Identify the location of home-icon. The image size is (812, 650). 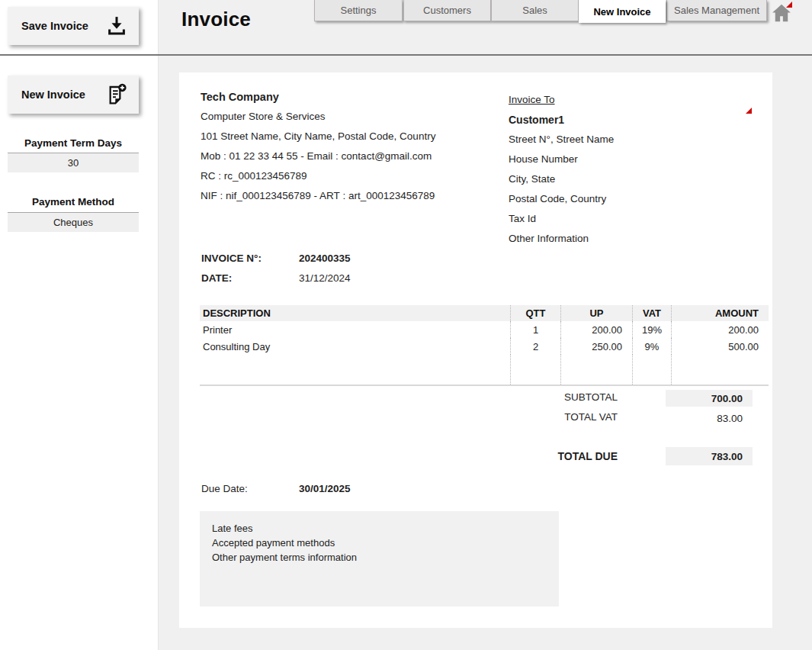
(782, 13).